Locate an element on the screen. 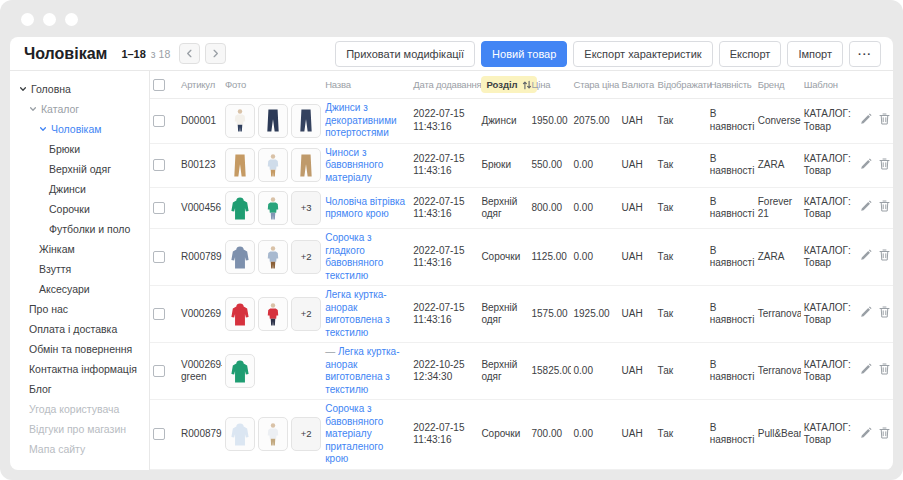 Image resolution: width=903 pixels, height=480 pixels. product-name-link: Чоловіча вітрівка прямого крою is located at coordinates (365, 208).